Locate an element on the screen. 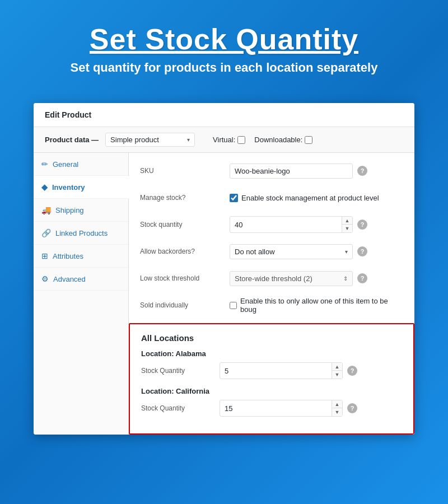 The width and height of the screenshot is (448, 504). sold-individually-label: Sold individually is located at coordinates (185, 305).